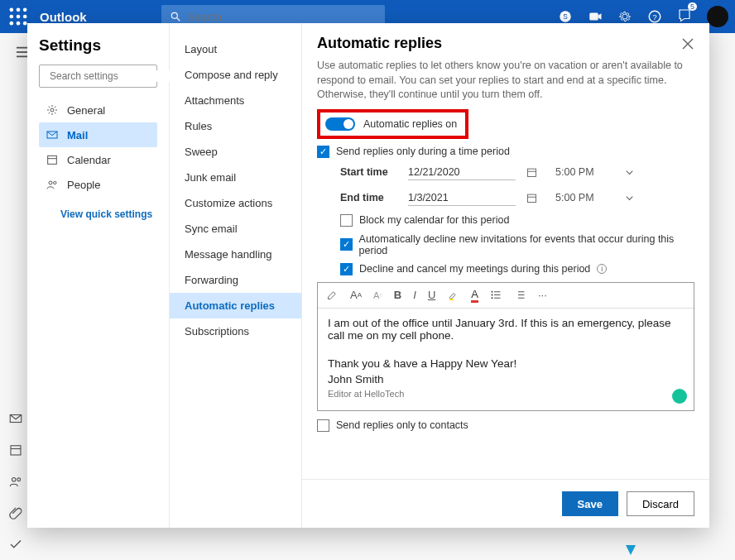 The image size is (735, 560). I want to click on time-period-checkbox, so click(323, 152).